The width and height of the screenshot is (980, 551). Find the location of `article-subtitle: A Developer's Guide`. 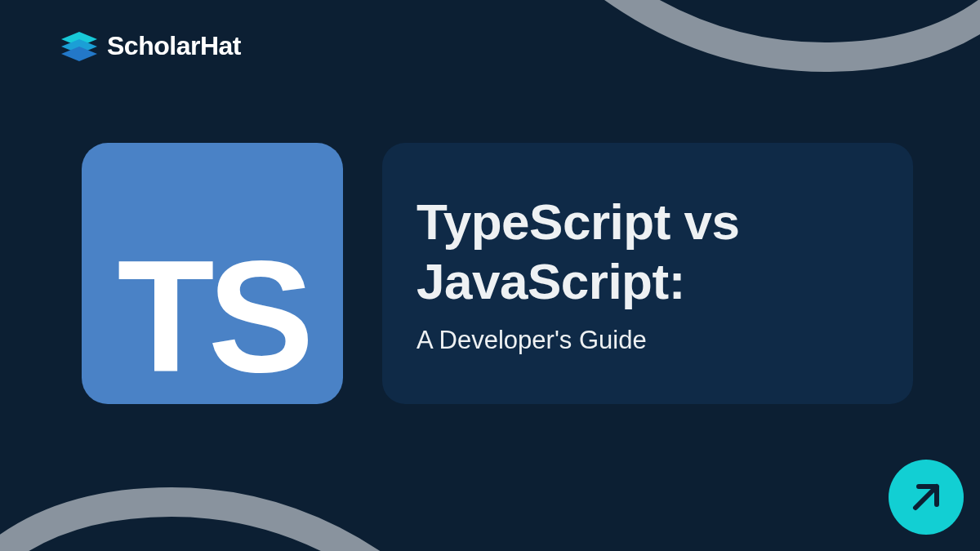

article-subtitle: A Developer's Guide is located at coordinates (648, 340).